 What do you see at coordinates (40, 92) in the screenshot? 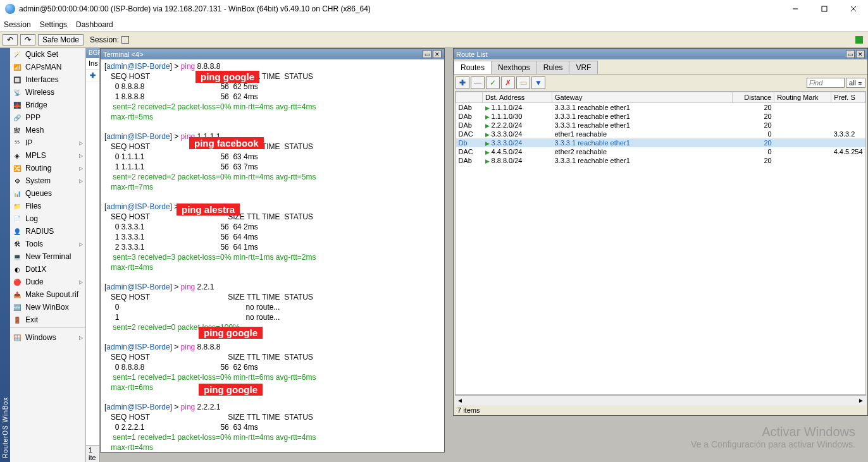
I see `sidebar-label: Wireless` at bounding box center [40, 92].